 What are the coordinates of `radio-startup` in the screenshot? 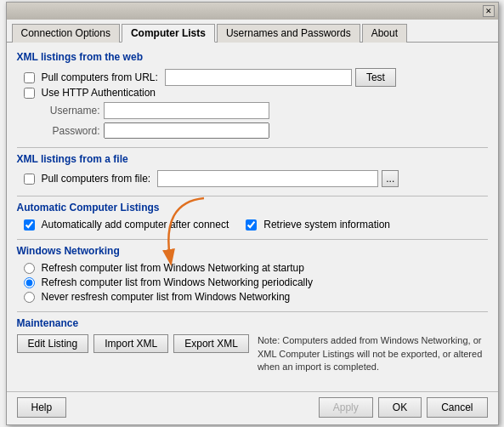 It's located at (29, 269).